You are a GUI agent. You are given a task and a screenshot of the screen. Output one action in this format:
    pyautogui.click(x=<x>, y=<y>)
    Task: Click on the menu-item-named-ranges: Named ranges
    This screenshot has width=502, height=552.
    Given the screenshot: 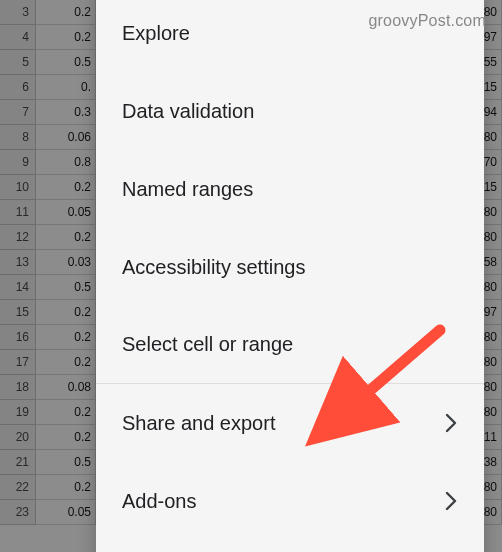 What is the action you would take?
    pyautogui.click(x=290, y=189)
    